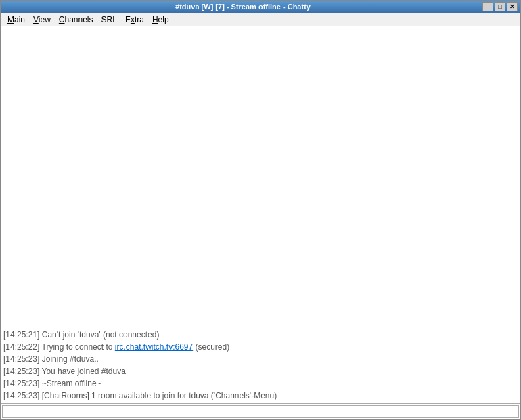  I want to click on menu-channels: Channels, so click(76, 20).